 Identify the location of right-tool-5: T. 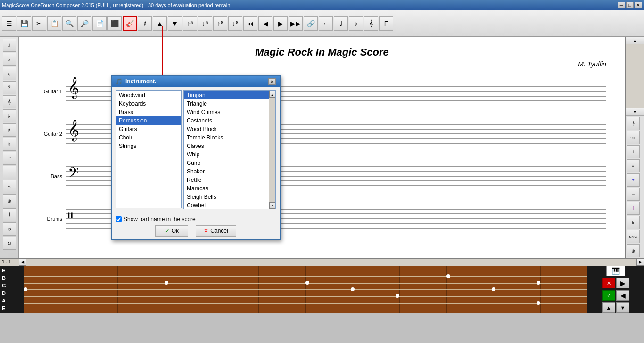
(633, 180).